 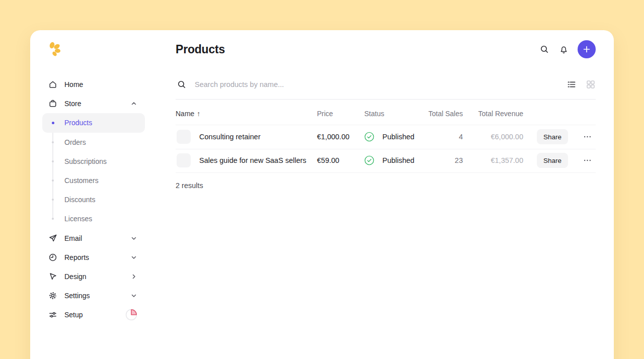 I want to click on shopping-bag-icon, so click(x=53, y=104).